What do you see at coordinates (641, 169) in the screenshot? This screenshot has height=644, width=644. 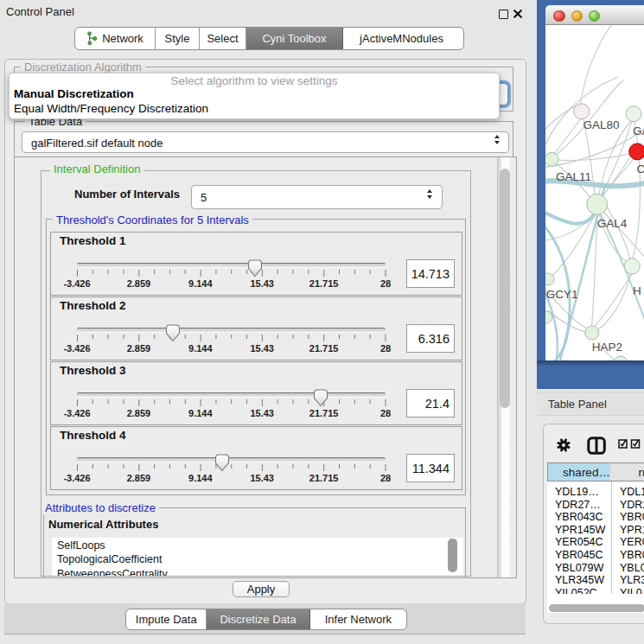 I see `svg-text: C` at bounding box center [641, 169].